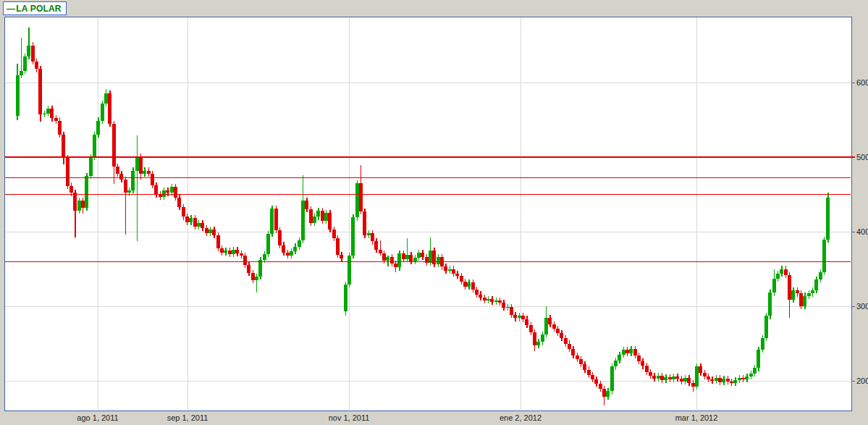 The image size is (868, 425). I want to click on x-axis-label: nov 1, 2011, so click(349, 418).